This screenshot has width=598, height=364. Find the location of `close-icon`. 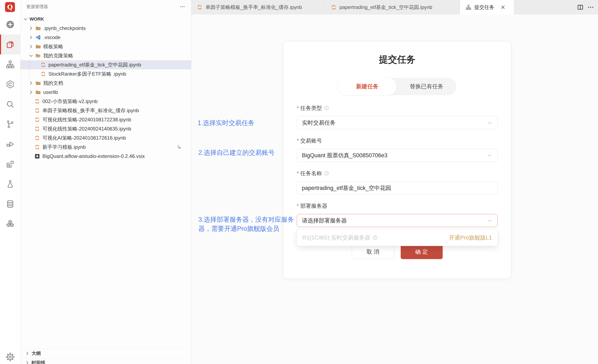

close-icon is located at coordinates (503, 7).